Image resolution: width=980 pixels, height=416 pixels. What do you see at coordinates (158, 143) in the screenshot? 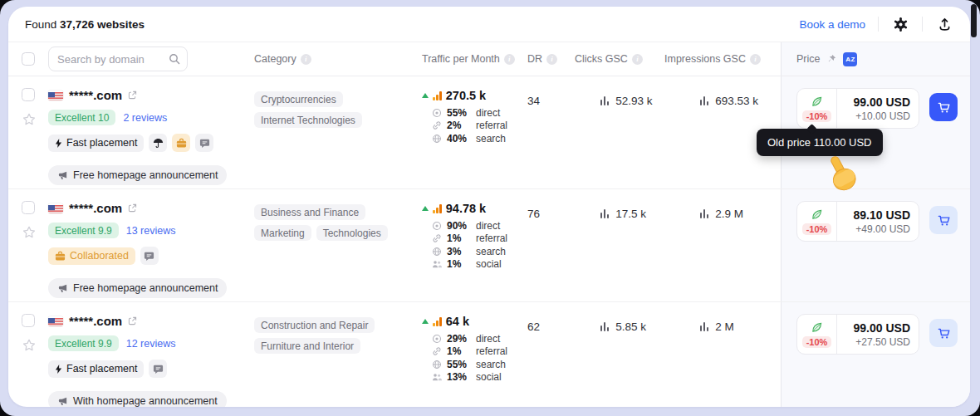
I see `gambling-umbrella-icon` at bounding box center [158, 143].